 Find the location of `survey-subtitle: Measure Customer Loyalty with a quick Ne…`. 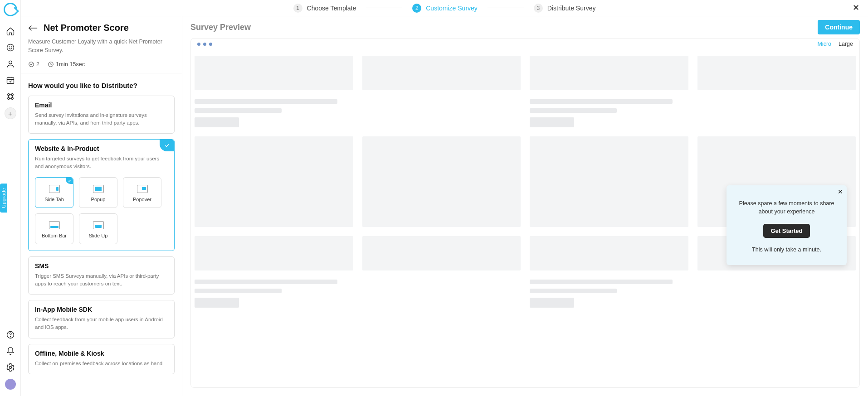

survey-subtitle: Measure Customer Loyalty with a quick Ne… is located at coordinates (102, 46).